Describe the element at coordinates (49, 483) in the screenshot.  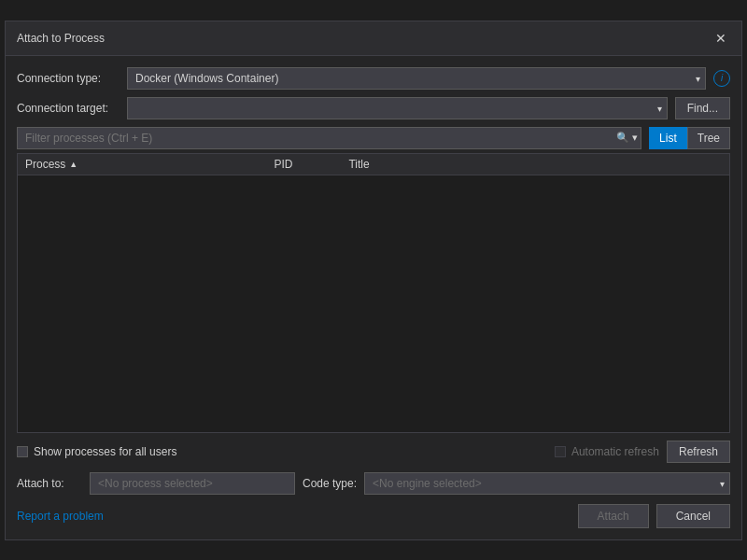
I see `attach-to-label: Attach to:` at that location.